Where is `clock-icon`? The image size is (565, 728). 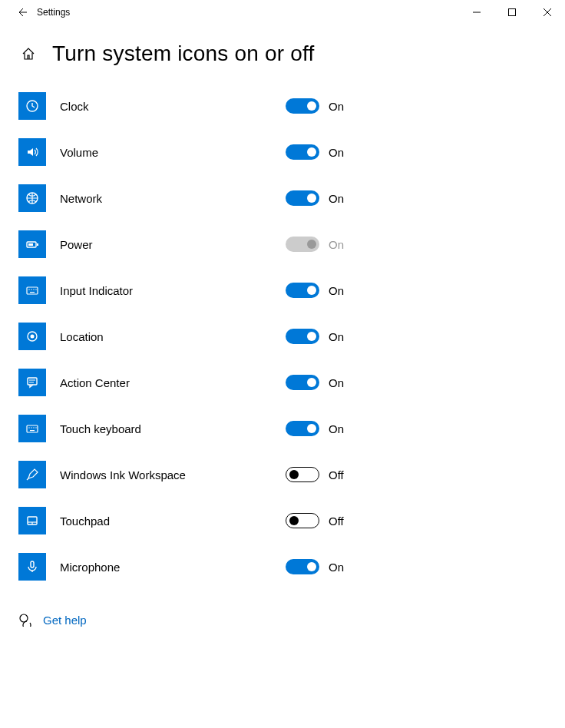 clock-icon is located at coordinates (32, 106).